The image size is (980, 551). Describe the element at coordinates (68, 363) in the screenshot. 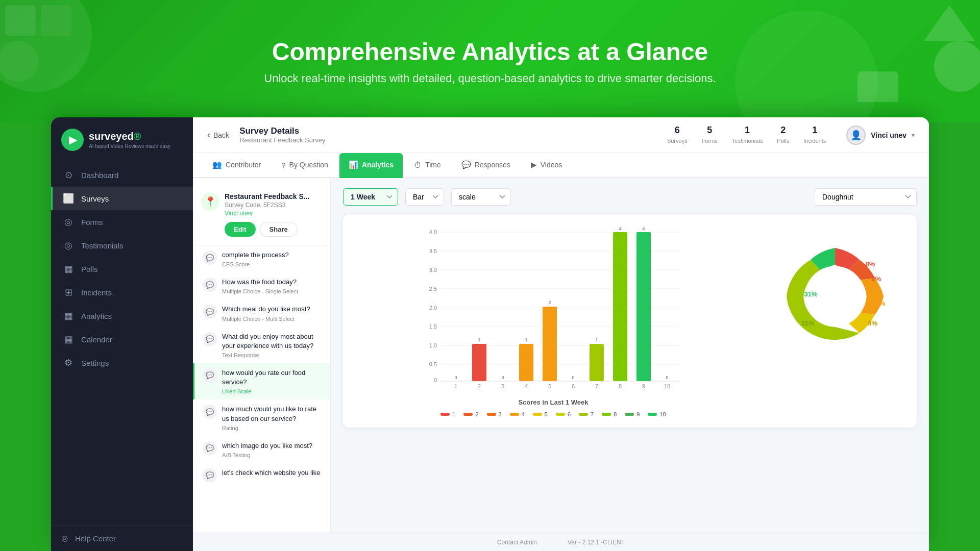

I see `settings-icon: ⚙` at that location.